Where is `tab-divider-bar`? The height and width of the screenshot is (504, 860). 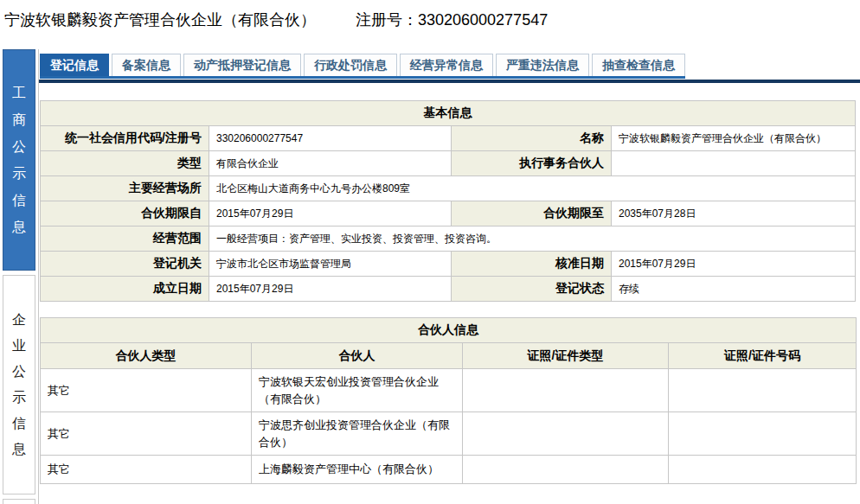
tab-divider-bar is located at coordinates (450, 81).